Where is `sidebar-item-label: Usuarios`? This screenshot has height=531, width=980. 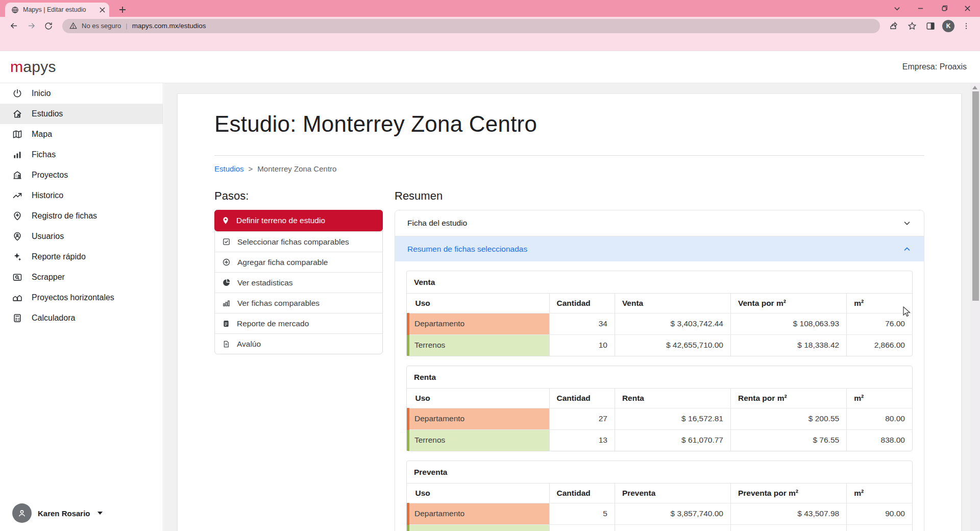 sidebar-item-label: Usuarios is located at coordinates (48, 236).